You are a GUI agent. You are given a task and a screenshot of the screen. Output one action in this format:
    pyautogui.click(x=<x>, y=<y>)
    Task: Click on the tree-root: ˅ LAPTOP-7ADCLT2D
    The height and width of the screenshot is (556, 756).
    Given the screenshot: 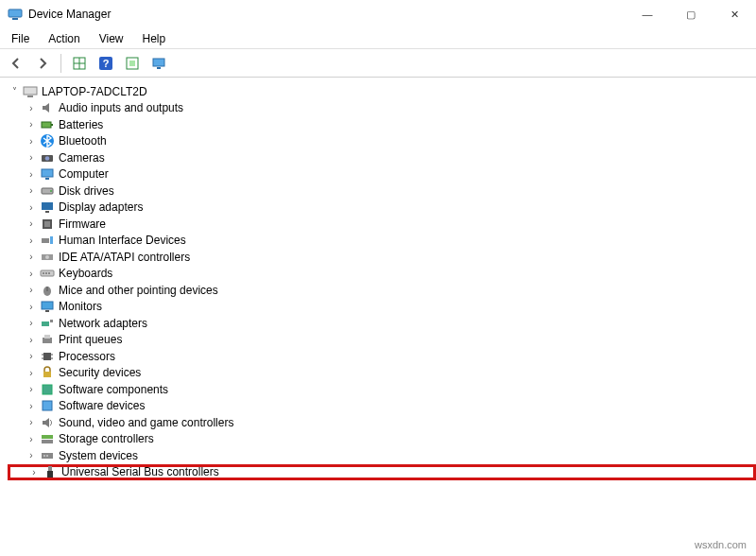 What is the action you would take?
    pyautogui.click(x=382, y=92)
    